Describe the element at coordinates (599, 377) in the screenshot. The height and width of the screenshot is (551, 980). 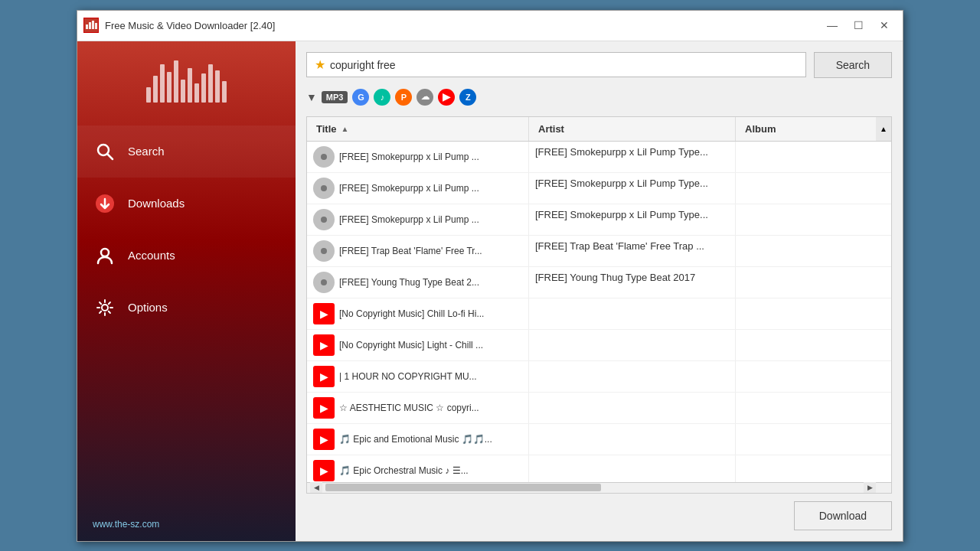
I see `table-row: ▶ | 1 HOUR NO COPYRIGHT MU...` at that location.